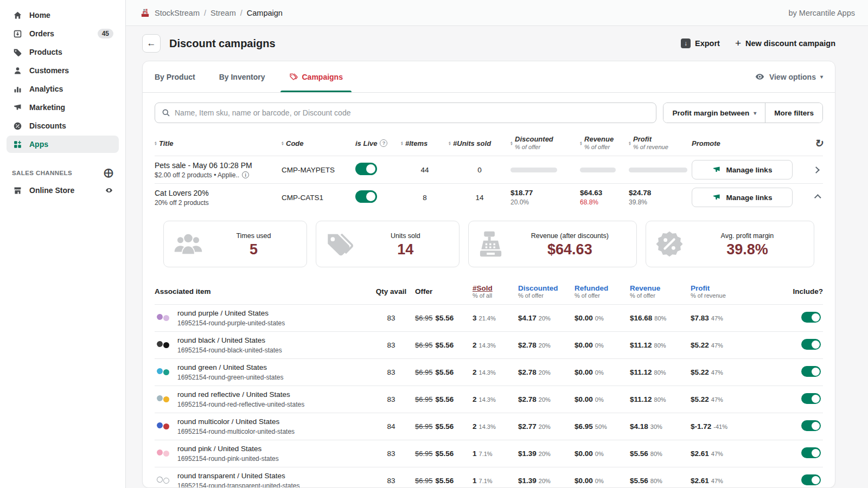 Image resolution: width=868 pixels, height=488 pixels. What do you see at coordinates (425, 143) in the screenshot?
I see `col-items: ▴▾#Items` at bounding box center [425, 143].